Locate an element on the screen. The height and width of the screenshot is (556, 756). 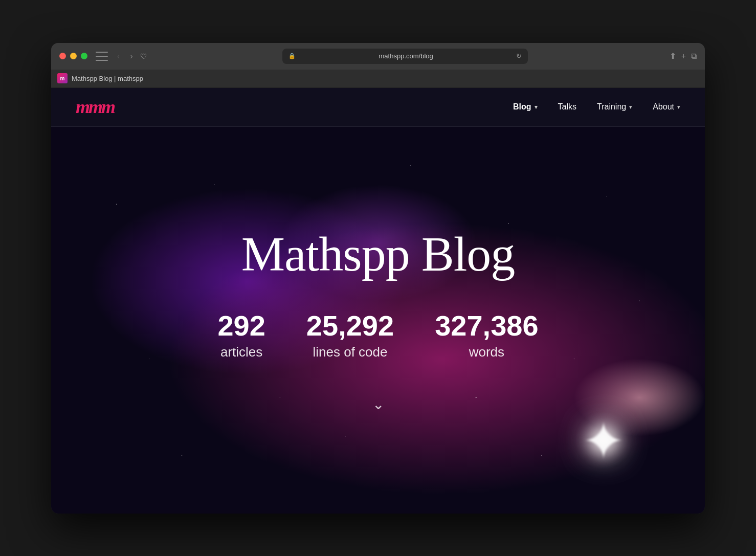
nav-item-talks: Talks is located at coordinates (567, 107).